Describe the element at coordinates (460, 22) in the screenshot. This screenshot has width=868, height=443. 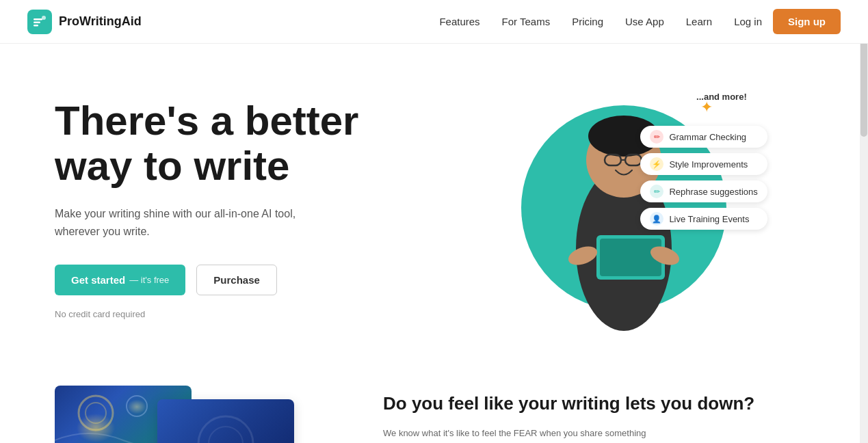
I see `nav-features: Features` at that location.